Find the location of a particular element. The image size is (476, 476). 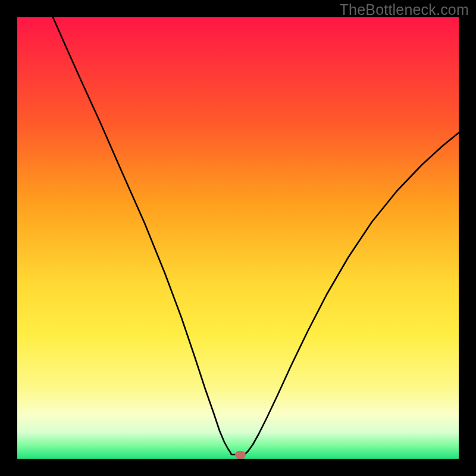

frame-border-right is located at coordinates (468, 238).